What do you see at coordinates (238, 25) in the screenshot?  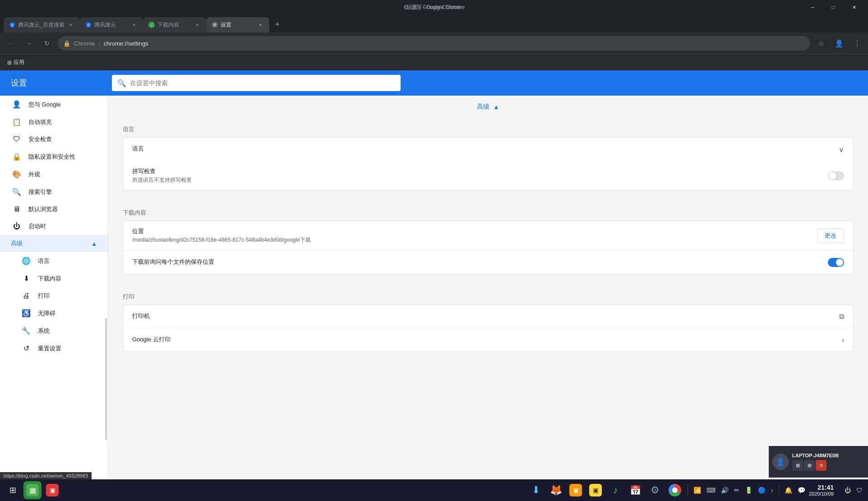 I see `tab-settings: ⚙ 设置 ✕` at bounding box center [238, 25].